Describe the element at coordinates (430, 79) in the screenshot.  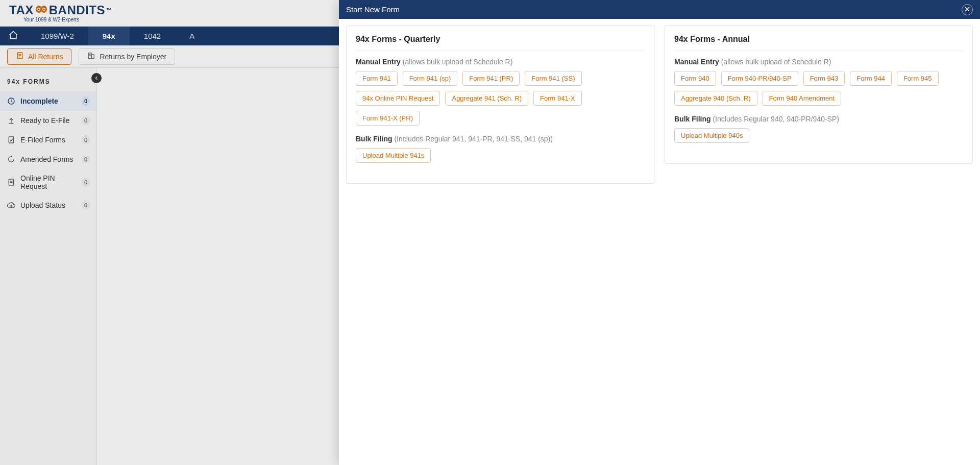
I see `form-941-sp-button: Form 941 (sp)` at that location.